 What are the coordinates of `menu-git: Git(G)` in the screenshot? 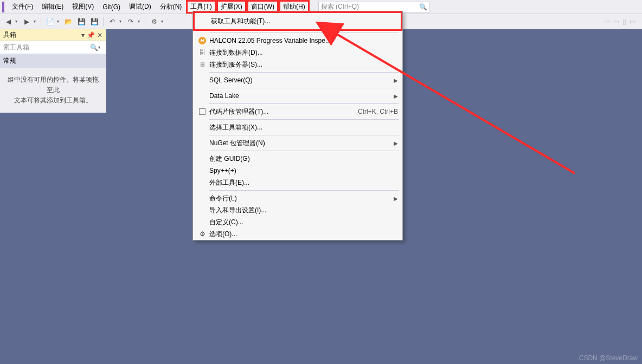 It's located at (112, 7).